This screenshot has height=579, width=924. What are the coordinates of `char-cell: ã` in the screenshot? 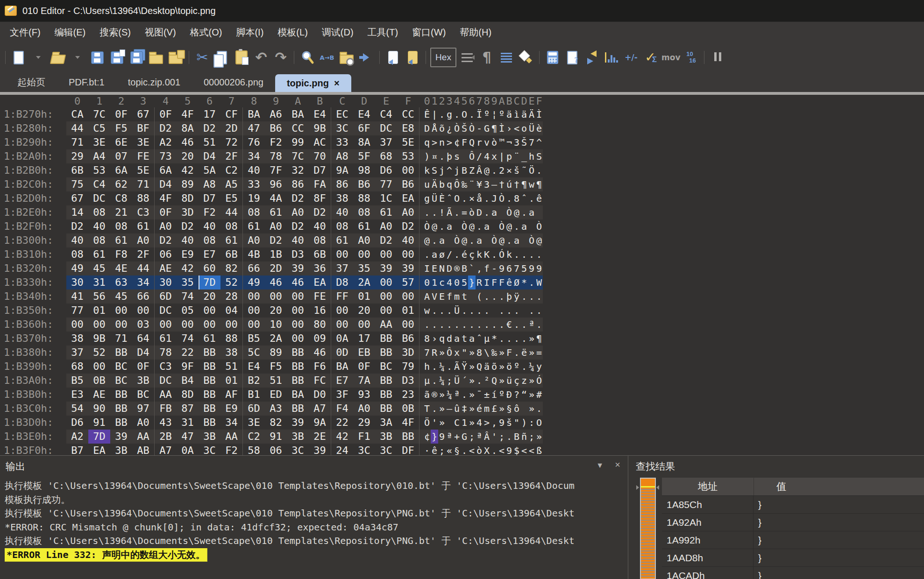 It's located at (427, 395).